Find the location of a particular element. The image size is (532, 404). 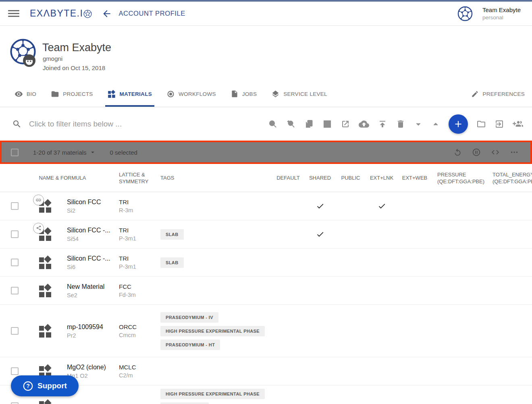

tags-cell: HIGH PRESSURE EXPERIMENTAL PHASE is located at coordinates (216, 395).